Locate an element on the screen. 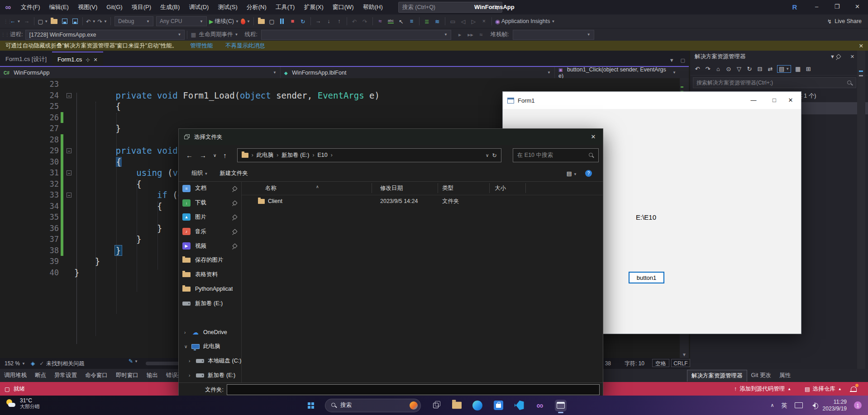  pin-tab-icon: ⊹ is located at coordinates (88, 60).